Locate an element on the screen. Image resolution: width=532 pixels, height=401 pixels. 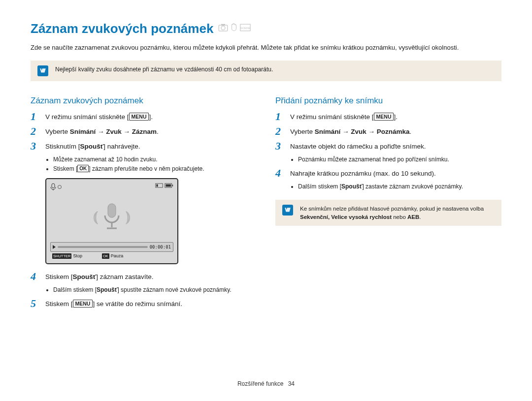
footer-section: Rozšířené funkce is located at coordinates (260, 384).